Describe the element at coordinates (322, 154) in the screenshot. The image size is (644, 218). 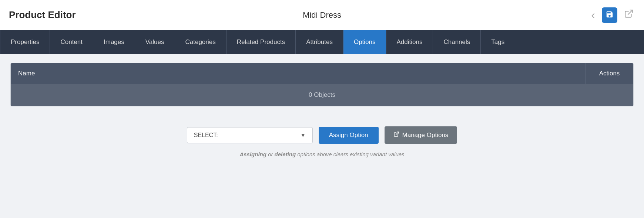
I see `notice-text: Assigning or deleting options above clea…` at that location.